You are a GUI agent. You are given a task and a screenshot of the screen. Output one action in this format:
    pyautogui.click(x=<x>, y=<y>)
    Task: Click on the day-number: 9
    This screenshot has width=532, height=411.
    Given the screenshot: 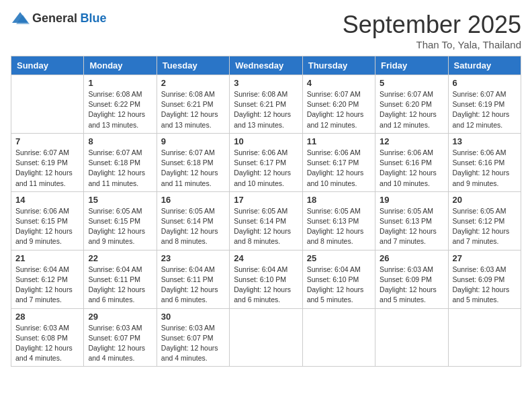 What is the action you would take?
    pyautogui.click(x=193, y=141)
    